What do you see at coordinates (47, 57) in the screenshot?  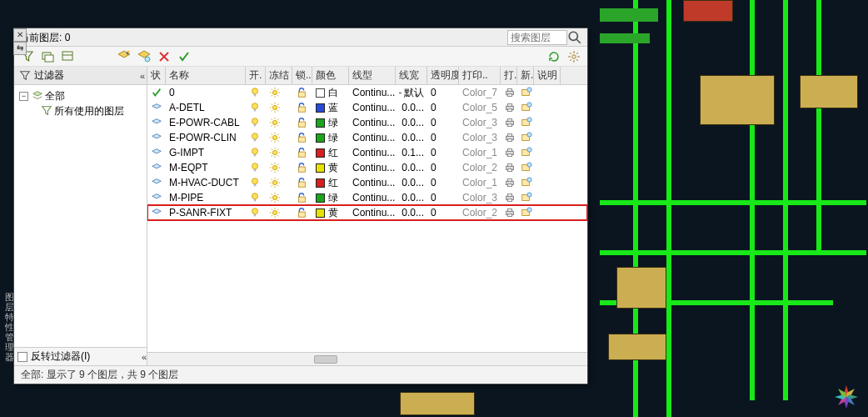 I see `new-group-filter-button` at bounding box center [47, 57].